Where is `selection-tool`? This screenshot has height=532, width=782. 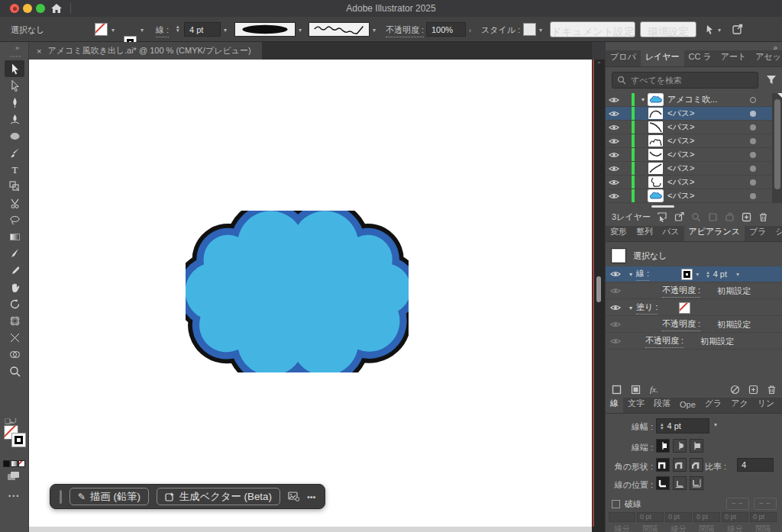
selection-tool is located at coordinates (15, 69).